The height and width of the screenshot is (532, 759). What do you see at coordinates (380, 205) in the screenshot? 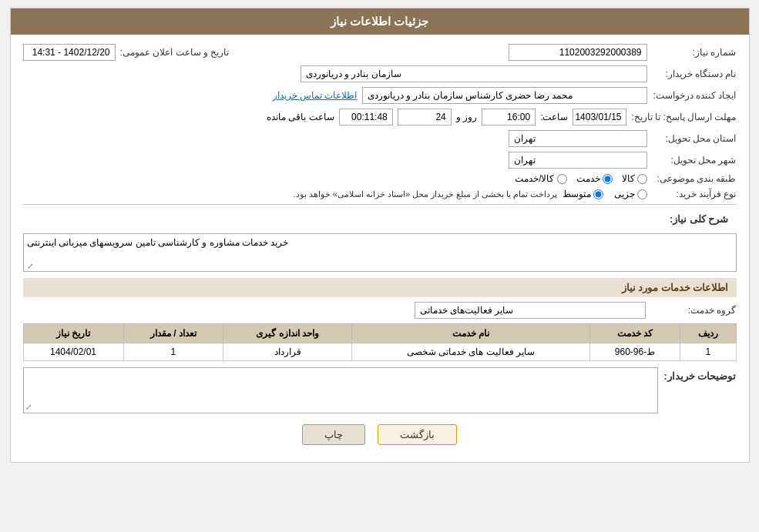
I see `divider1` at bounding box center [380, 205].